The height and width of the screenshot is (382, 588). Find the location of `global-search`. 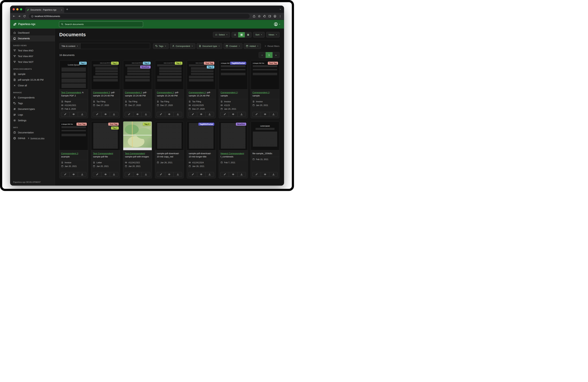

global-search is located at coordinates (101, 24).